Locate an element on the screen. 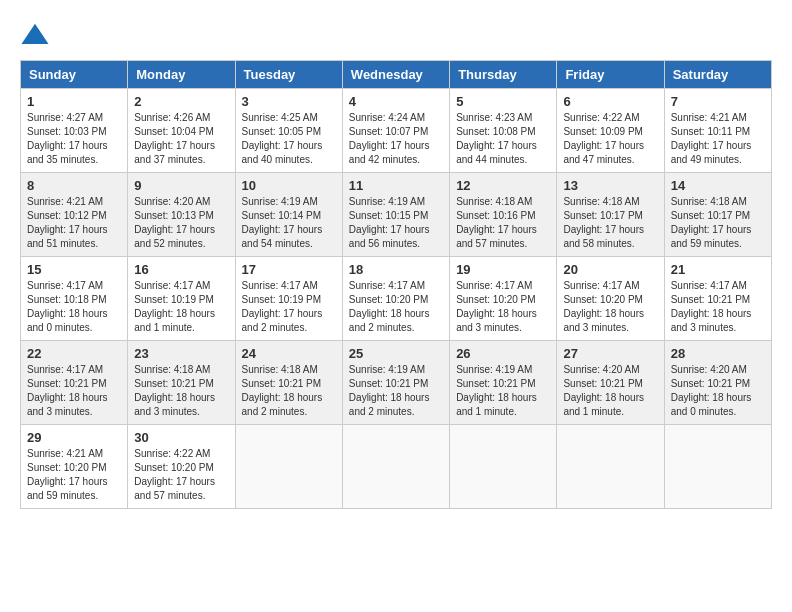 This screenshot has width=792, height=612. day-number: 11 is located at coordinates (396, 186).